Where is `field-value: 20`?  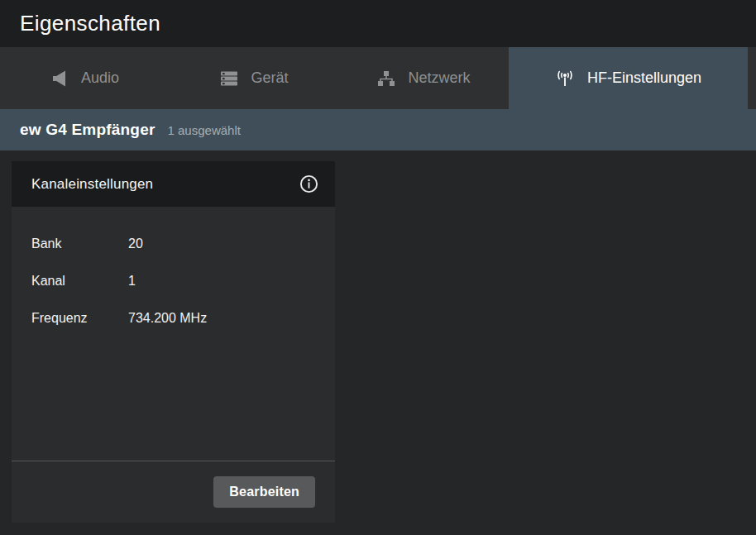
field-value: 20 is located at coordinates (222, 243).